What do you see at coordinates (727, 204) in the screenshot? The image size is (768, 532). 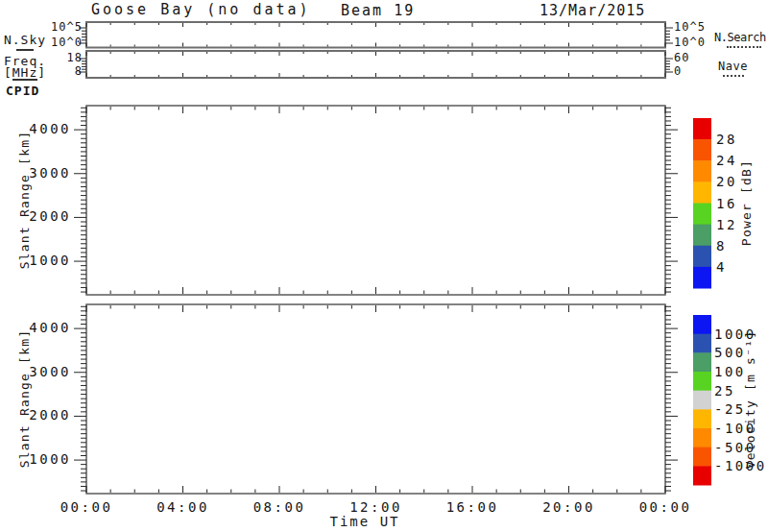 I see `colorbar-tick-label: 16` at bounding box center [727, 204].